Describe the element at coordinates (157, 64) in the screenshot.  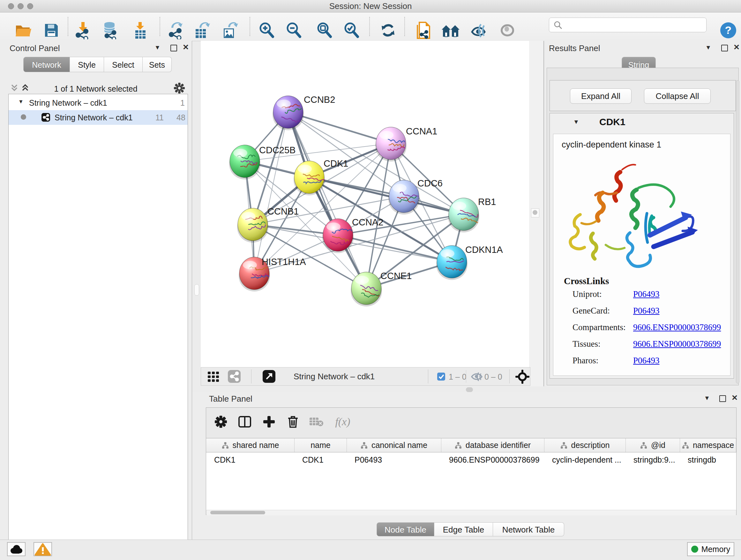
I see `tab-sets: Sets` at that location.